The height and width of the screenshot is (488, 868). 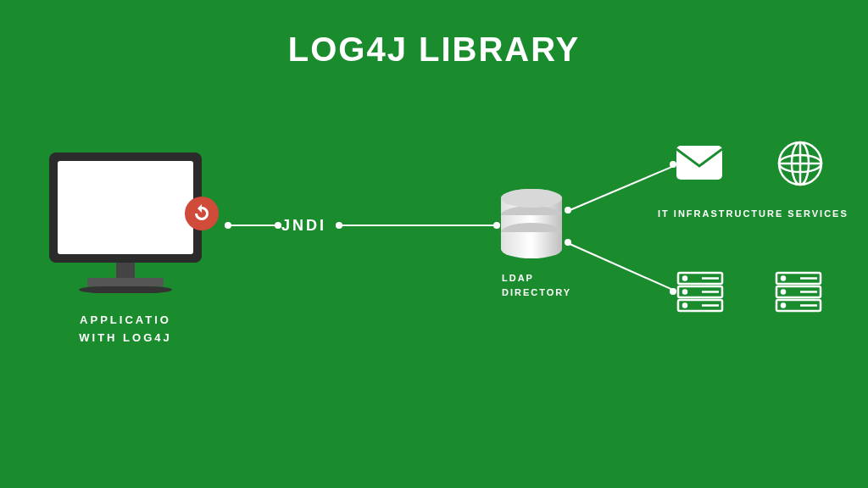 What do you see at coordinates (125, 330) in the screenshot?
I see `application-label: APPLICATIOWITH LOG4J` at bounding box center [125, 330].